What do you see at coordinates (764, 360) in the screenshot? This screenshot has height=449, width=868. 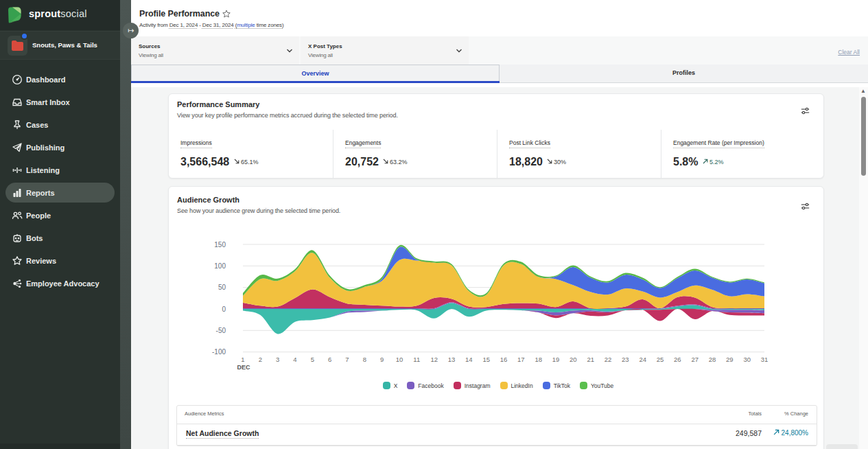 I see `svg-text: 31` at bounding box center [764, 360].